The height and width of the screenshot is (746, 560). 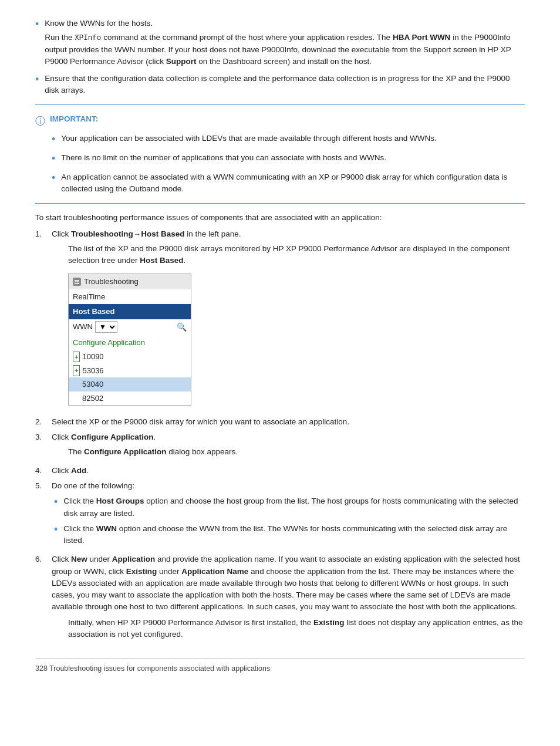 I want to click on arrow-bold: →, so click(x=137, y=234).